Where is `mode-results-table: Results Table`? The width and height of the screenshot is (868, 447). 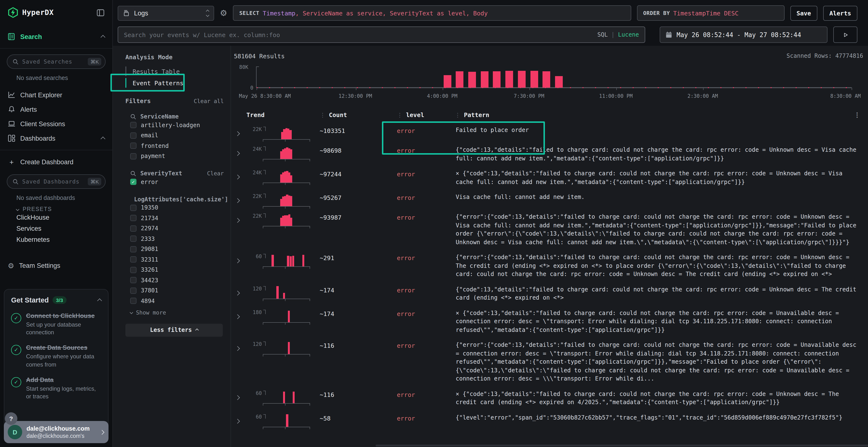 mode-results-table: Results Table is located at coordinates (175, 71).